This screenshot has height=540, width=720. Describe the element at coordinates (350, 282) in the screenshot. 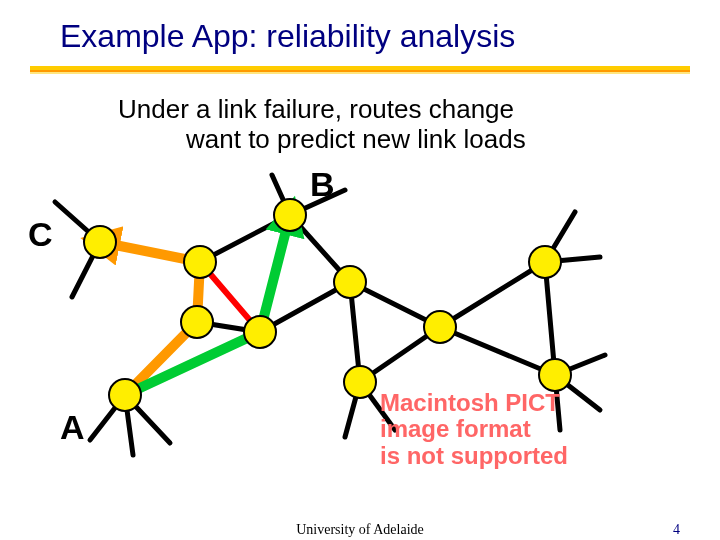

I see `node-n4` at that location.